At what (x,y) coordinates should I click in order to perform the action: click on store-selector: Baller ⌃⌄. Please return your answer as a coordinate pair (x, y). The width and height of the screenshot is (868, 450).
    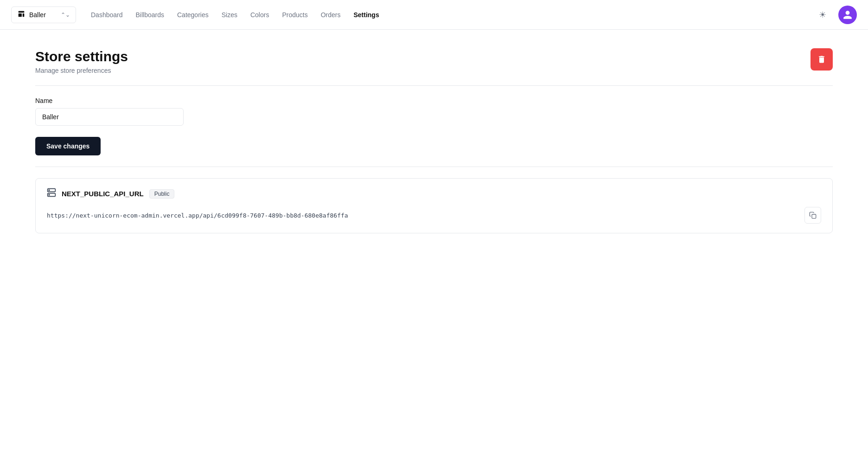
    Looking at the image, I should click on (44, 15).